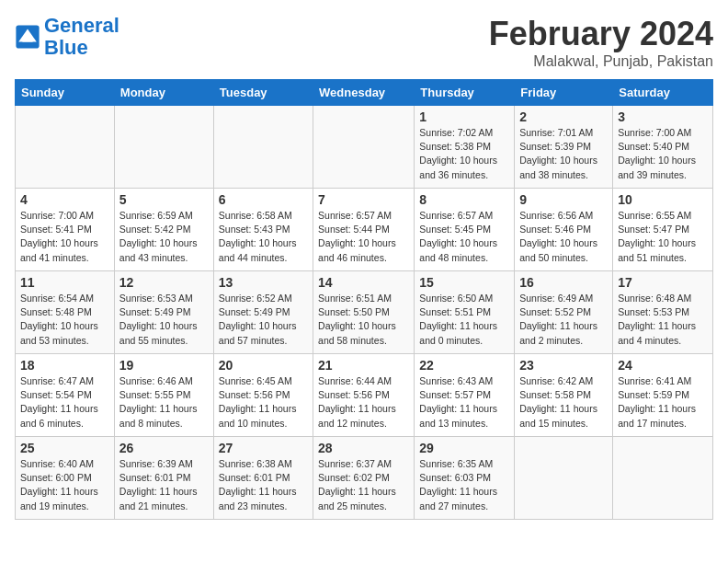 This screenshot has height=563, width=728. What do you see at coordinates (364, 237) in the screenshot?
I see `day-info: Sunrise: 6:57 AM Sunset: 5:44 PM Dayligh…` at bounding box center [364, 237].